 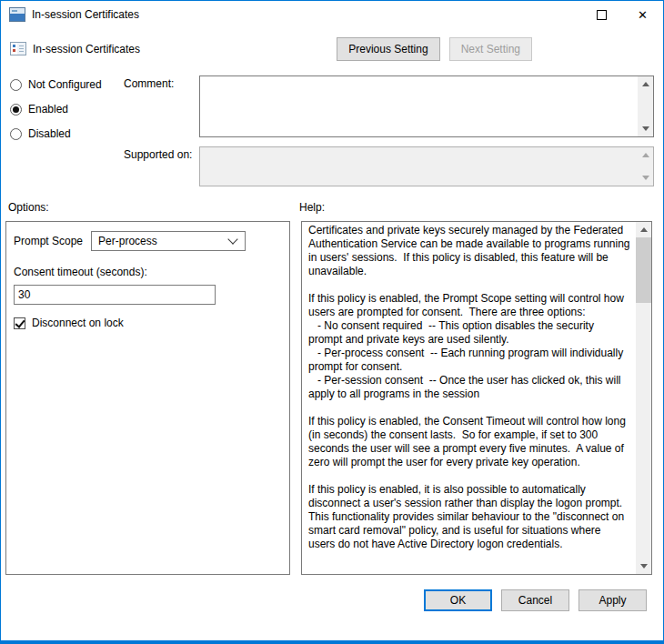 What do you see at coordinates (154, 207) in the screenshot?
I see `options-section-label: Options:` at bounding box center [154, 207].